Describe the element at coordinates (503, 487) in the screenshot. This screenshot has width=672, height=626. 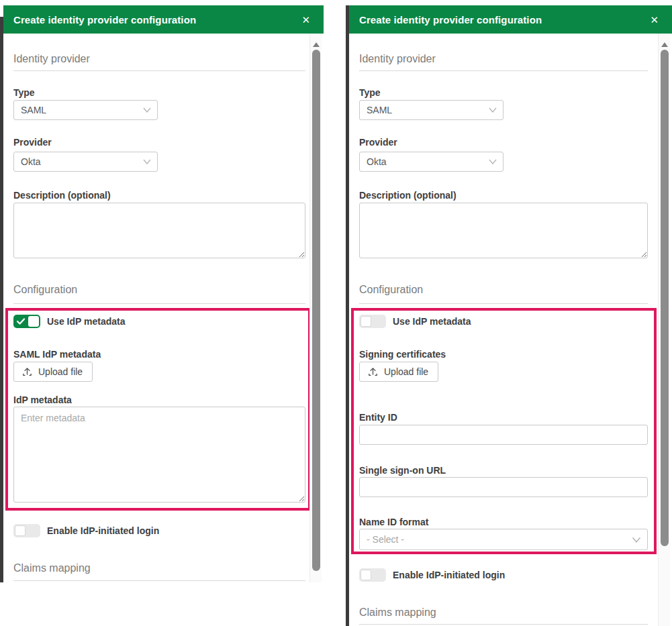
I see `sso-url-input` at that location.